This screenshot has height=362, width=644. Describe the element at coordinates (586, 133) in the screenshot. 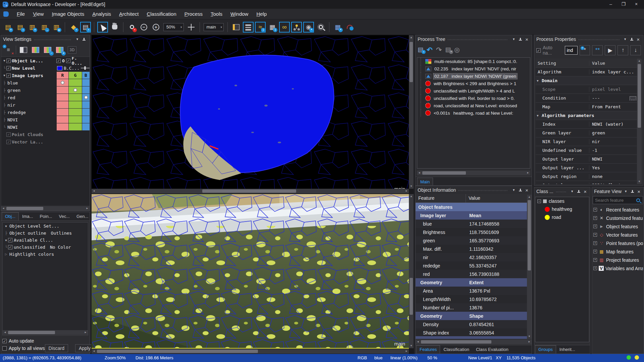

I see `setting-row: Green layergreen` at that location.